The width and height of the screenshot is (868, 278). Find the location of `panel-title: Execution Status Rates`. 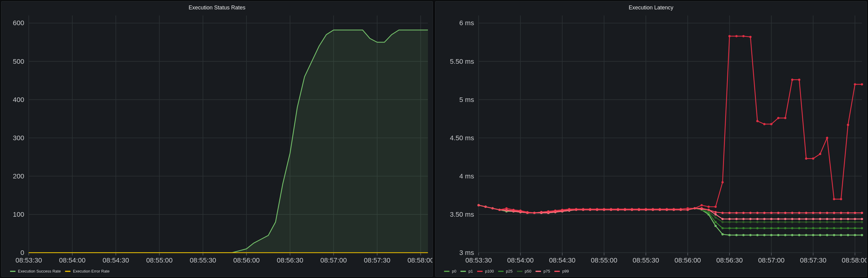

panel-title: Execution Status Rates is located at coordinates (217, 7).